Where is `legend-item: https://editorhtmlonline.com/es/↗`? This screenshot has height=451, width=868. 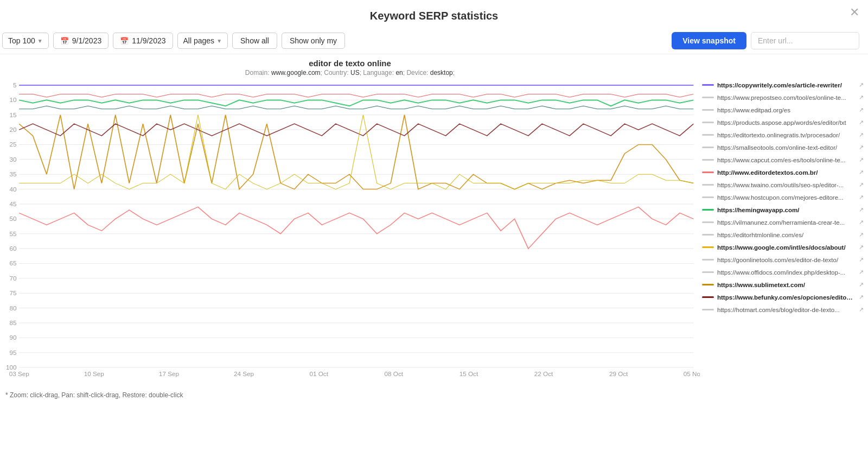
legend-item: https://editorhtmlonline.com/es/↗ is located at coordinates (783, 234).